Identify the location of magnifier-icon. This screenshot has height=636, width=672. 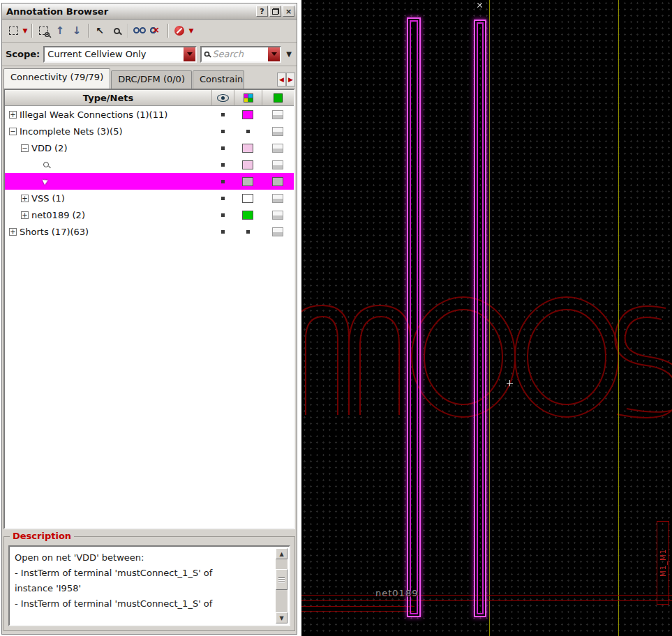
(117, 31).